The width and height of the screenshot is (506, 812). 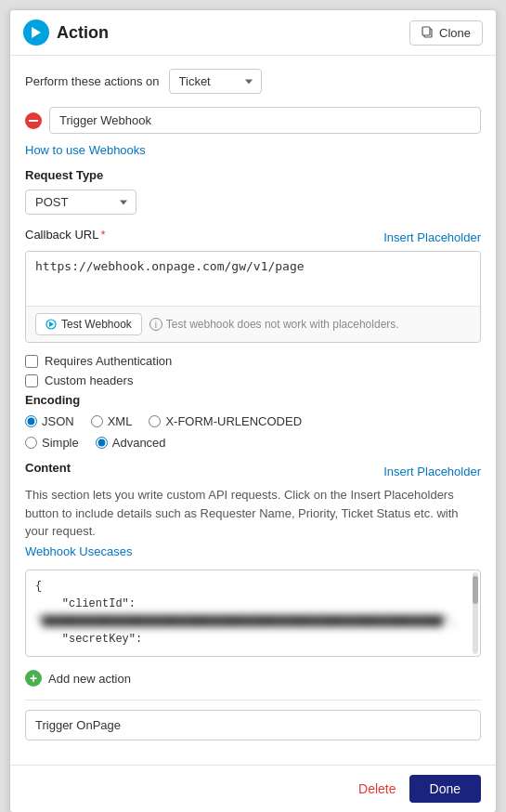 I want to click on mode-advanced-label: Advanced, so click(x=139, y=442).